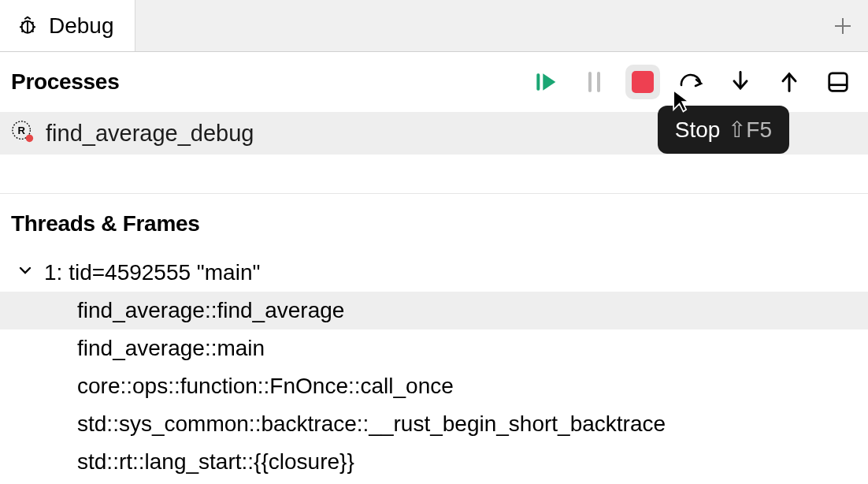  Describe the element at coordinates (434, 273) in the screenshot. I see `thread-row: 1: tid=4592555 "main"` at that location.